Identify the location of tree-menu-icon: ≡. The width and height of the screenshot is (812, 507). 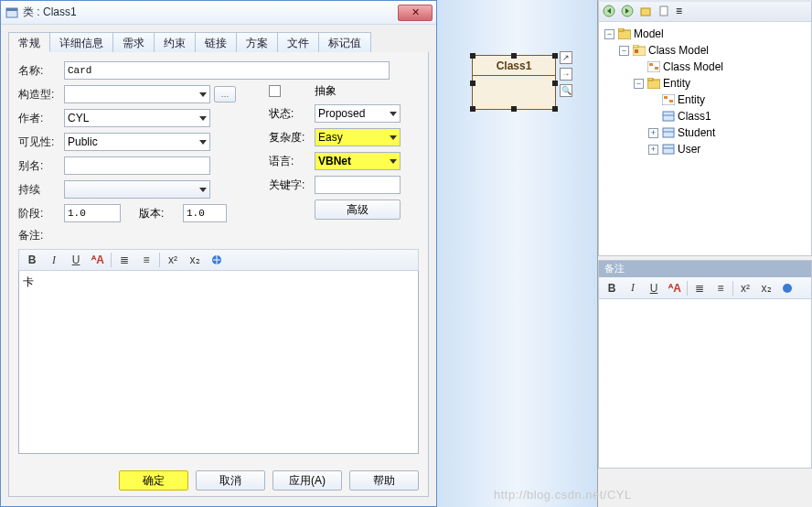
(683, 12).